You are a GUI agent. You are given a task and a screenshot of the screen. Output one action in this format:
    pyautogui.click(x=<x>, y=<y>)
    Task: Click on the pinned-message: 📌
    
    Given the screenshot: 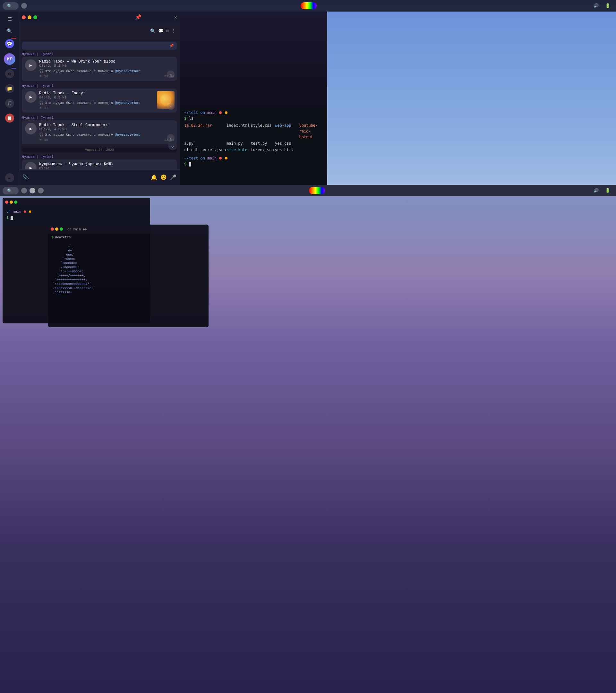 What is the action you would take?
    pyautogui.click(x=99, y=46)
    